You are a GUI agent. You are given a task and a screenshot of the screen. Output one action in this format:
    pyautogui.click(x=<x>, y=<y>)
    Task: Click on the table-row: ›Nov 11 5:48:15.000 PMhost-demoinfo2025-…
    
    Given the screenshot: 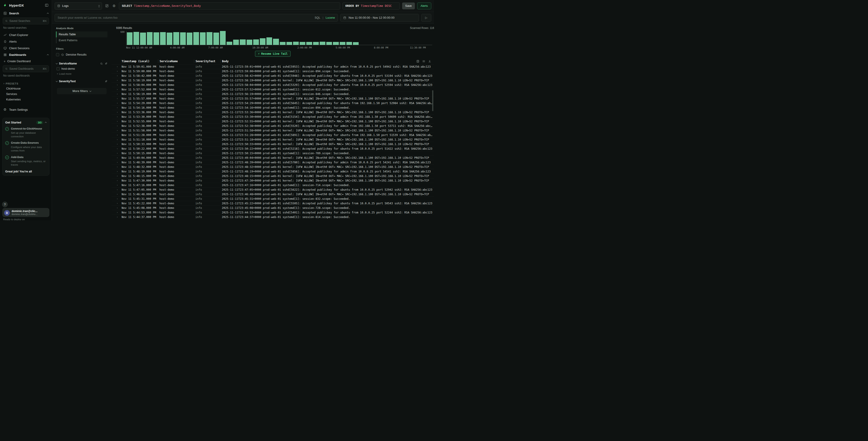 What is the action you would take?
    pyautogui.click(x=273, y=176)
    